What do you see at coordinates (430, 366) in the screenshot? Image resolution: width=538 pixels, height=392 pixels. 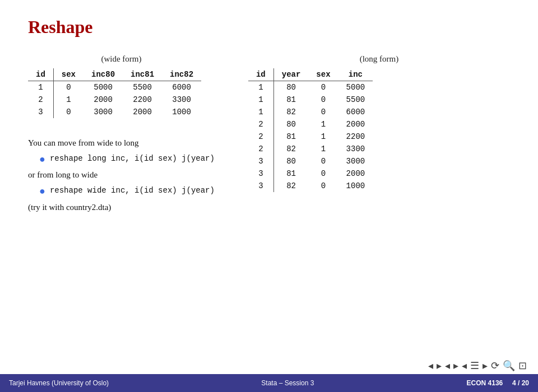 I see `nav-left-icon: ◂` at bounding box center [430, 366].